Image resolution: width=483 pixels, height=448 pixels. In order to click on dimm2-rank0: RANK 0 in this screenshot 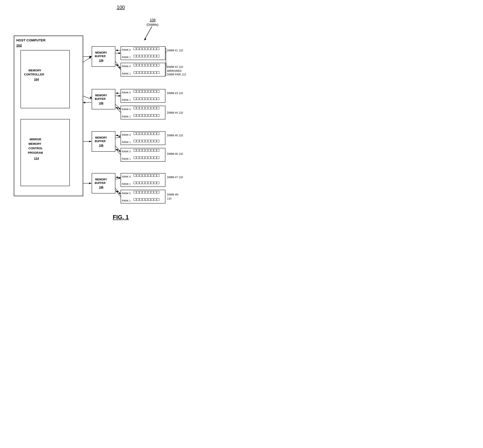, I will do `click(127, 66)`.